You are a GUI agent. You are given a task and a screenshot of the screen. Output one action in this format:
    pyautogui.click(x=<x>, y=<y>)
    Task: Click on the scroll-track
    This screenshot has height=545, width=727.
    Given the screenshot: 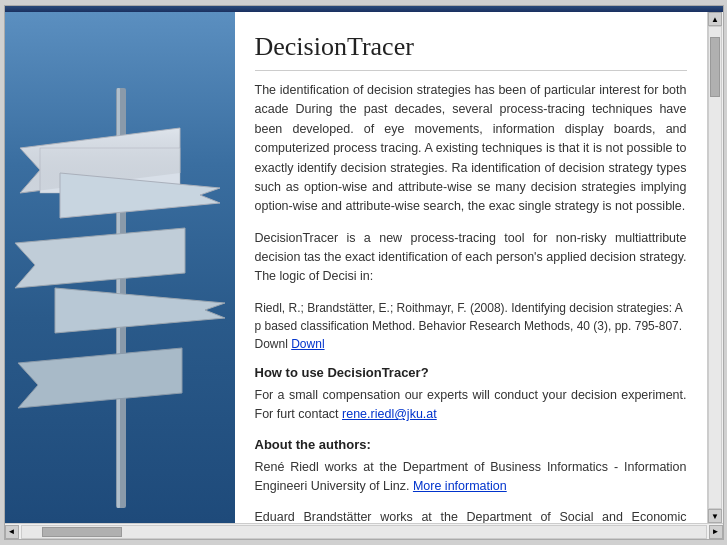 What is the action you would take?
    pyautogui.click(x=715, y=268)
    